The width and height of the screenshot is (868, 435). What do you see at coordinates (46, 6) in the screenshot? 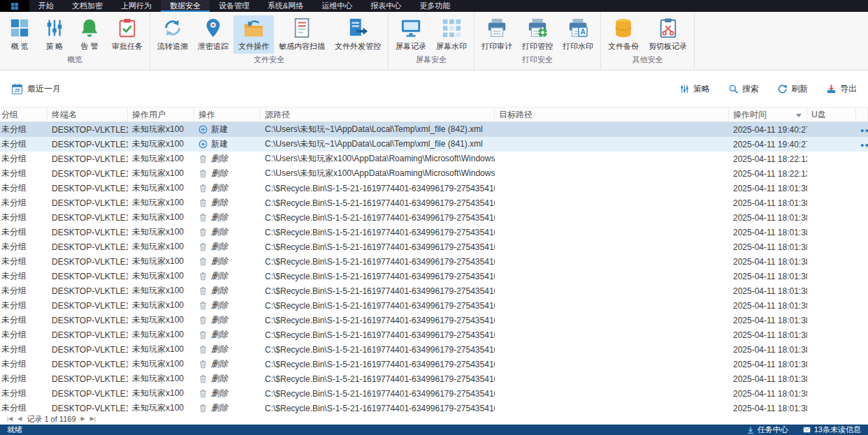
I see `menu-item-start: 开始` at bounding box center [46, 6].